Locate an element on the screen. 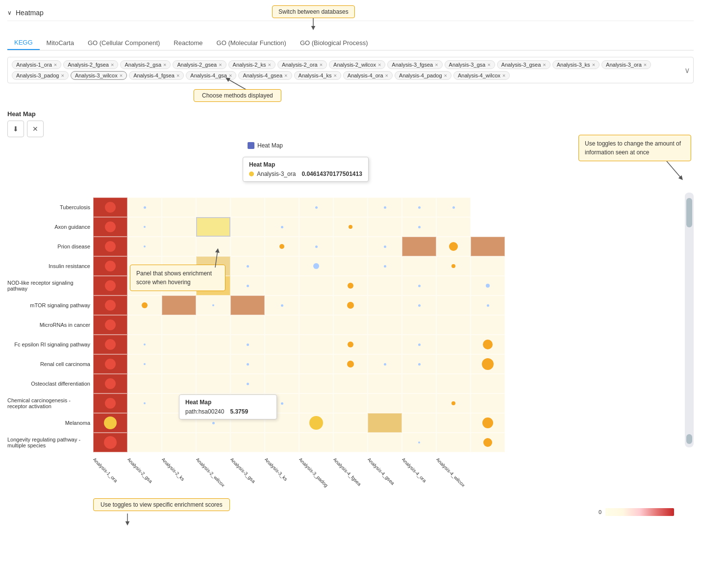 The image size is (701, 588). tag-analysis-3-gsea: Analysis-3_gsea × is located at coordinates (524, 65).